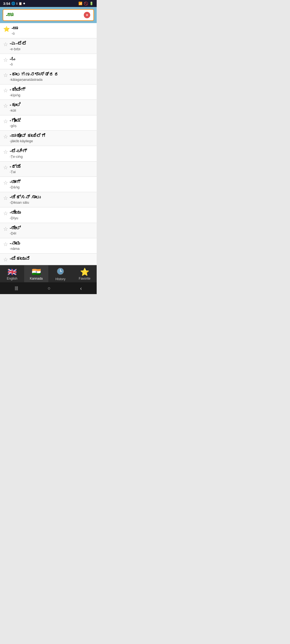 This screenshot has width=290, height=644. Describe the element at coordinates (15, 230) in the screenshot. I see `word-content: -ಡೇಲ್-Ḍēl` at that location.